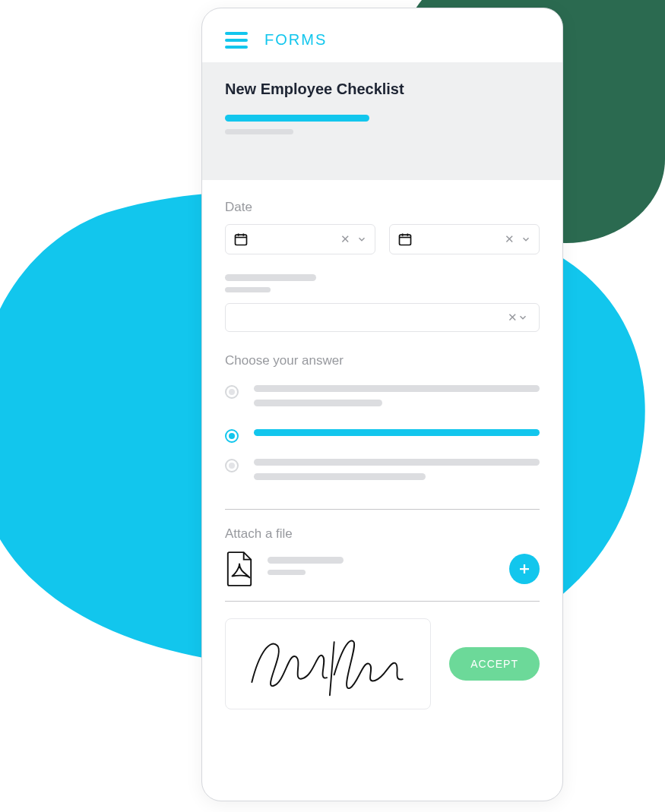  What do you see at coordinates (382, 569) in the screenshot?
I see `file-name-placeholder` at bounding box center [382, 569].